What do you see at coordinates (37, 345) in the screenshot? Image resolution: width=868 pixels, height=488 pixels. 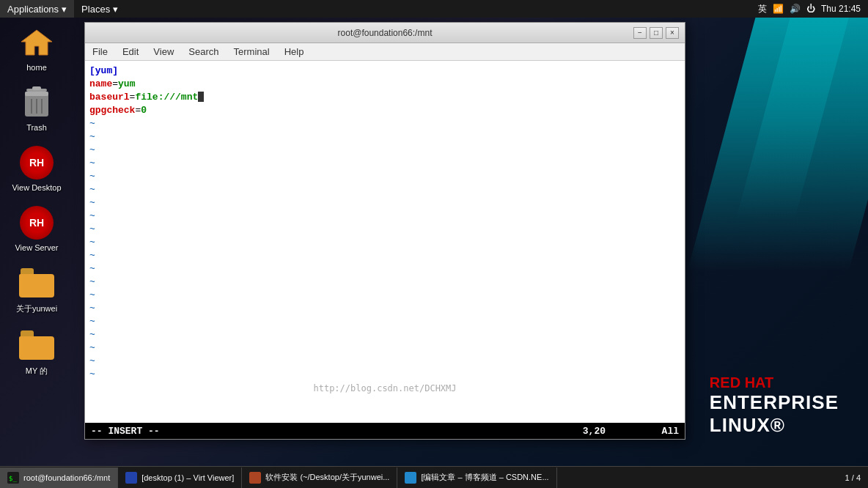 I see `my-icon` at bounding box center [37, 345].